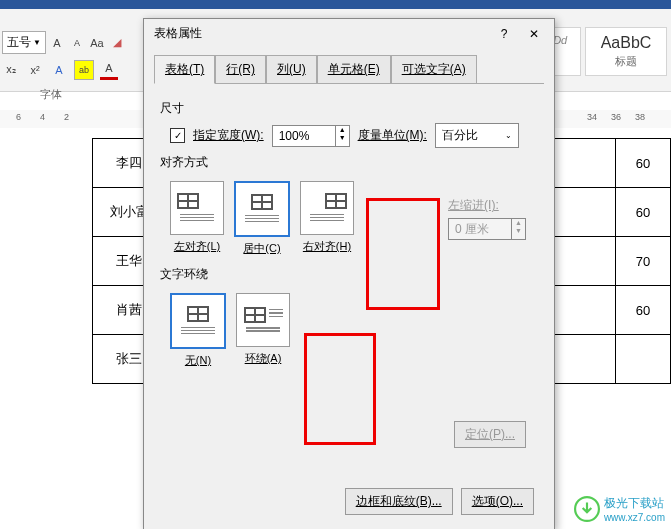 This screenshot has height=529, width=671. What do you see at coordinates (349, 274) in the screenshot?
I see `wrap-section-label: 文字环绕` at bounding box center [349, 274].